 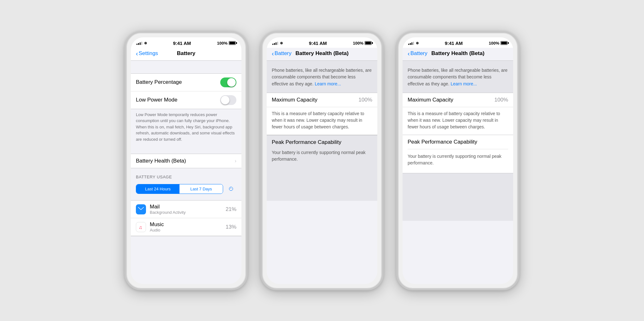 I want to click on tab-24h: Last 24 Hours, so click(x=158, y=189).